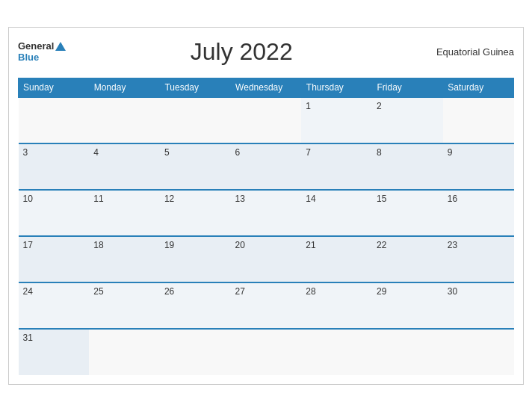 The width and height of the screenshot is (532, 411). I want to click on calendar-day-cell: 5, so click(196, 167).